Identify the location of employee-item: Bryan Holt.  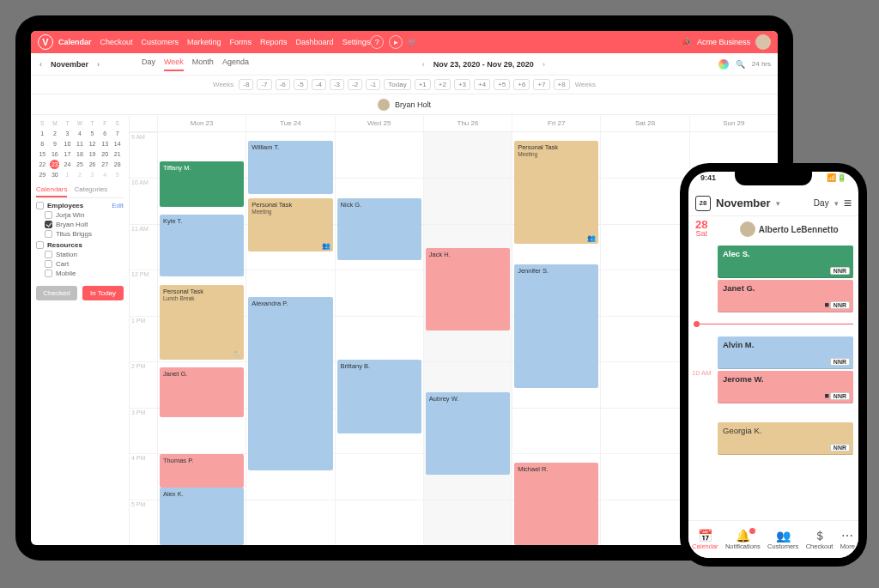
(84, 225).